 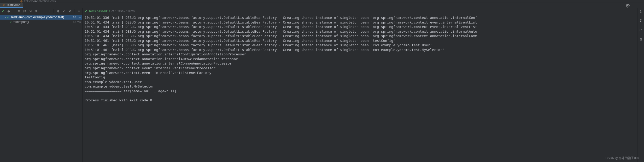 What do you see at coordinates (77, 17) in the screenshot?
I see `test-class-time: 18 ms` at bounding box center [77, 17].